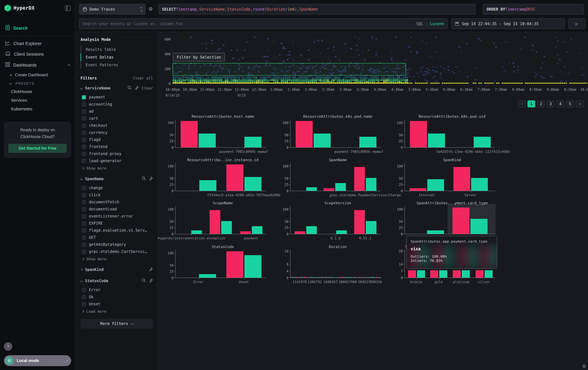  Describe the element at coordinates (508, 24) in the screenshot. I see `date-range-picker: Sep 14 22:04:35 - Sep 15 10:04:35` at that location.